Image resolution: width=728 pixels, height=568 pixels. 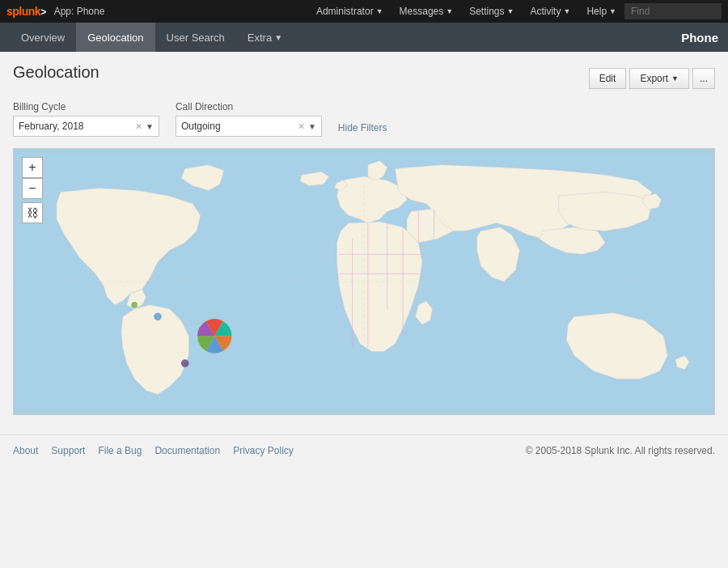 What do you see at coordinates (301, 126) in the screenshot?
I see `direction-clear-icon: ✕` at bounding box center [301, 126].